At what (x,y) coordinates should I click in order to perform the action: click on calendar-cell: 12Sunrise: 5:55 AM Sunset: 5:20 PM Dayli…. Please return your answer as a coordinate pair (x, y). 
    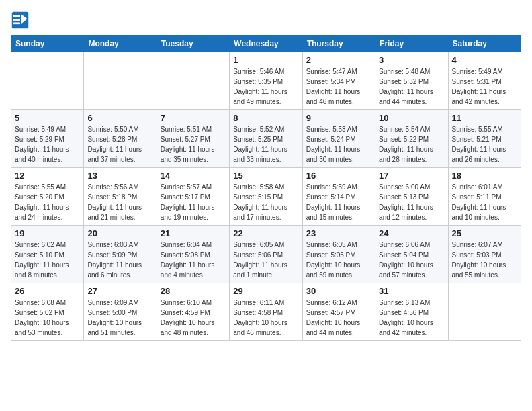
    Looking at the image, I should click on (48, 197).